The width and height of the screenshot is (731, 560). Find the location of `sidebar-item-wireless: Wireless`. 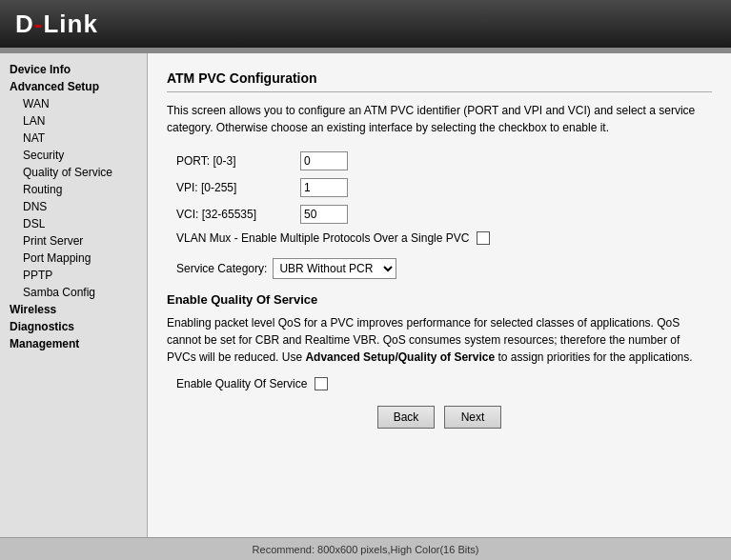

sidebar-item-wireless: Wireless is located at coordinates (73, 310).